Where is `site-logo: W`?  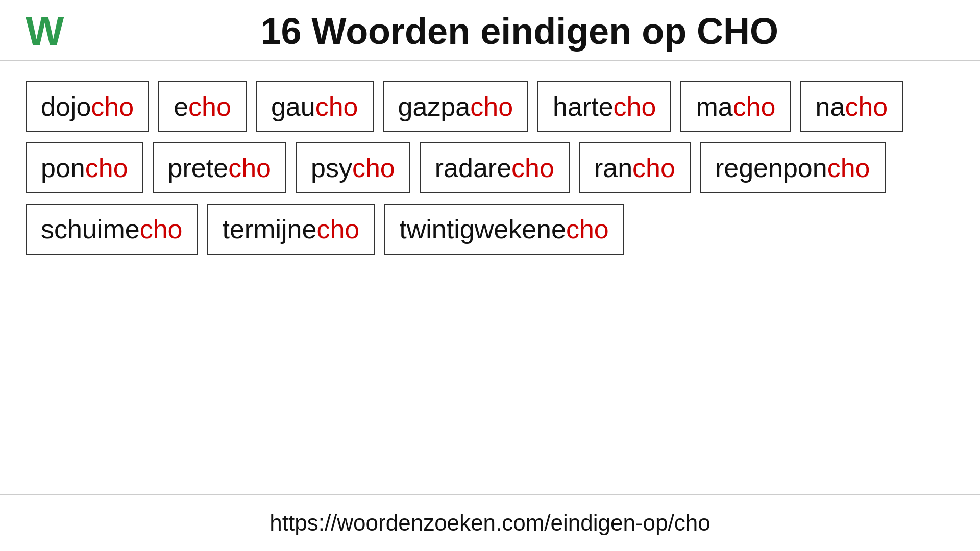
site-logo: W is located at coordinates (45, 31).